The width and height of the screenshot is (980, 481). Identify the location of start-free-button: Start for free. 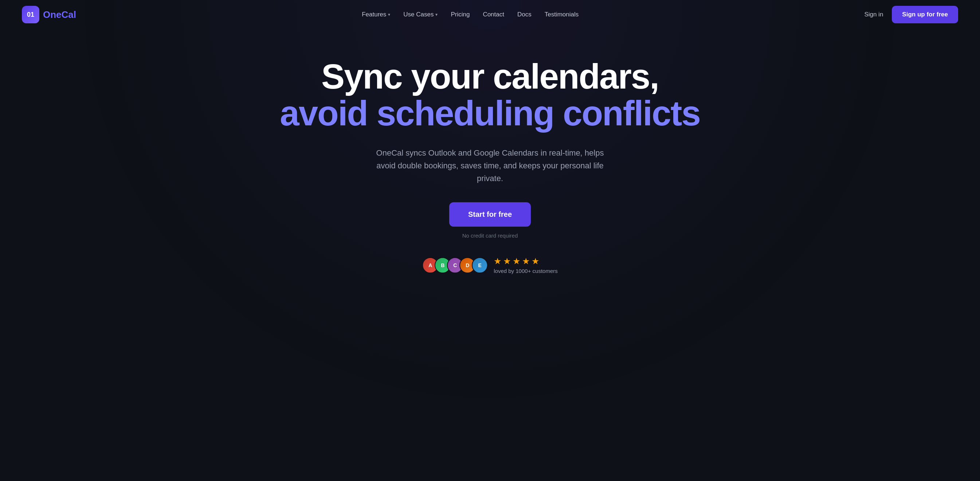
(490, 215).